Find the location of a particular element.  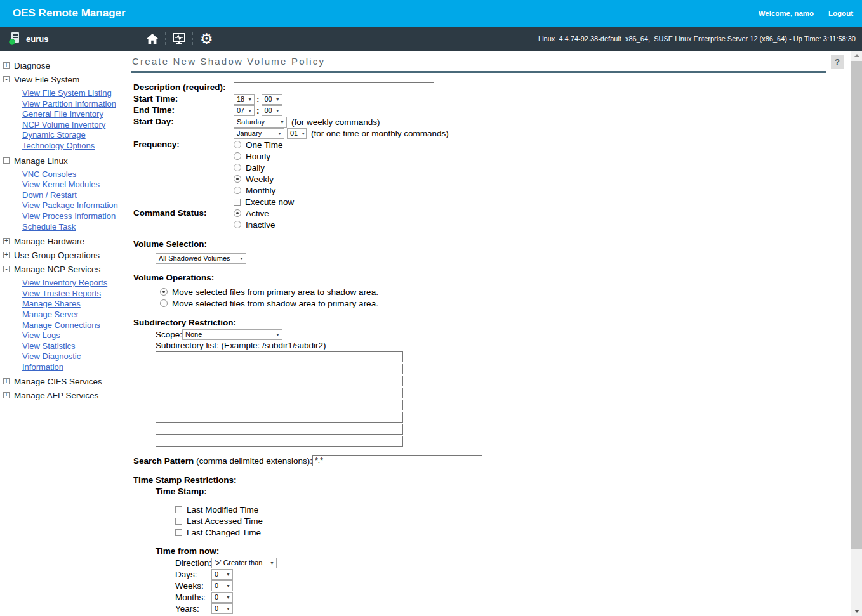

sidebar-item-dynamic-storage-technology-options: Dynamic Storage Technology Options is located at coordinates (71, 141).